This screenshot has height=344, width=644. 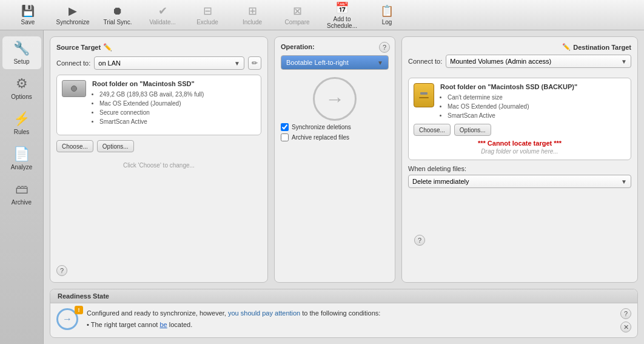 I want to click on source-format: Mac OS Extended (Journaled), so click(x=178, y=103).